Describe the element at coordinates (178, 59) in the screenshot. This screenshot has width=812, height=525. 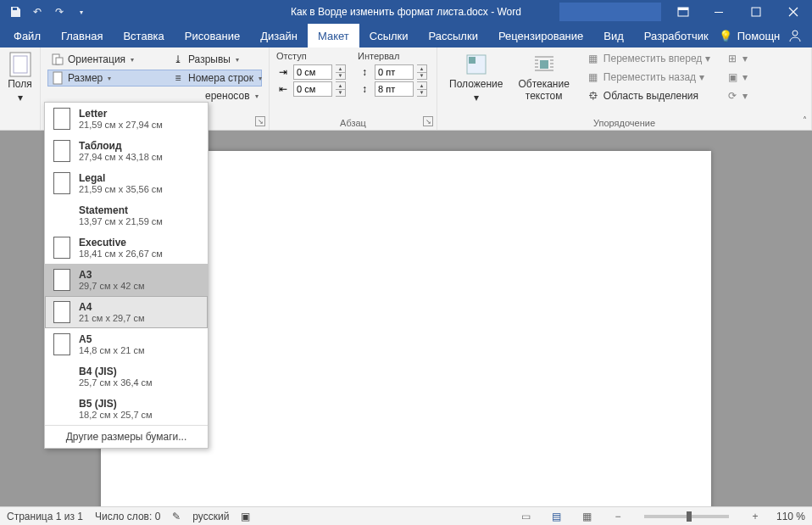
I see `breaks-icon: ⤓` at that location.